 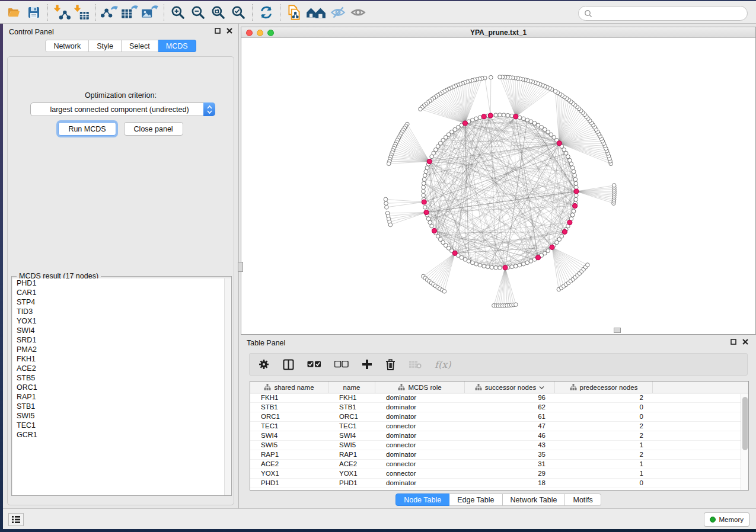 What do you see at coordinates (499, 427) in the screenshot?
I see `table-row: TEC1TEC1connector472` at bounding box center [499, 427].